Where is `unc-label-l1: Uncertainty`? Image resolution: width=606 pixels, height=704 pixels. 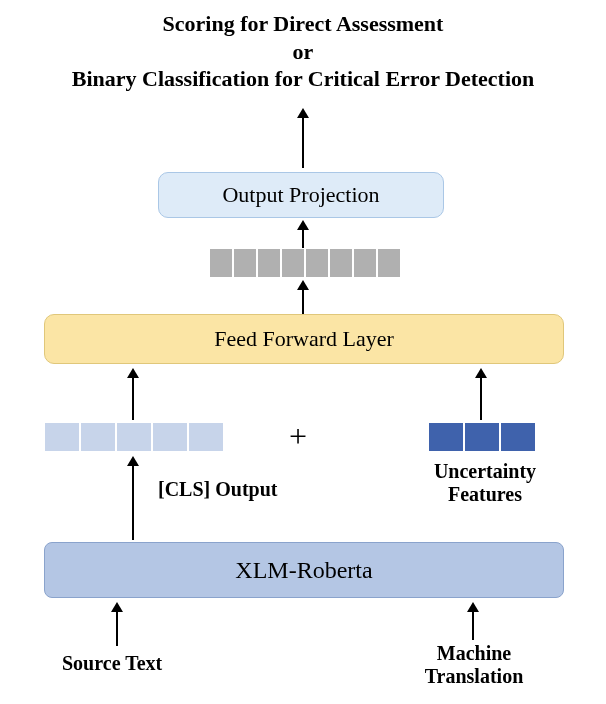 unc-label-l1: Uncertainty is located at coordinates (485, 471).